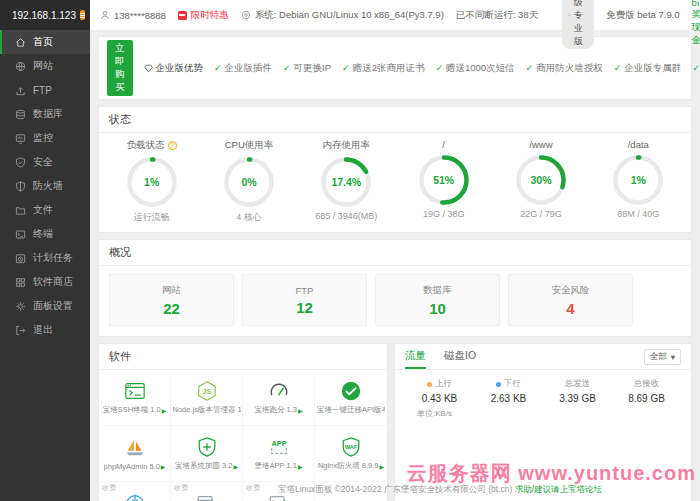  What do you see at coordinates (135, 448) in the screenshot?
I see `phpmyadmin-sailboat-icon` at bounding box center [135, 448].